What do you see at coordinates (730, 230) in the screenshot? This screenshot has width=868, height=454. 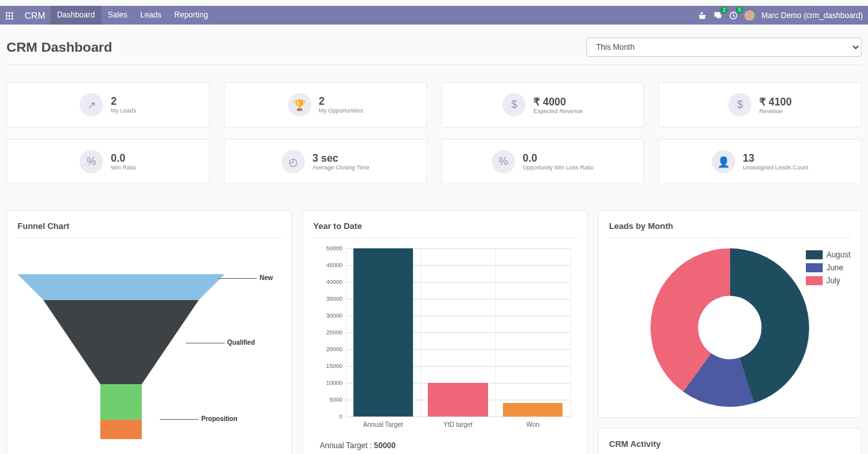 I see `leads-title: Leads by Month` at bounding box center [730, 230].